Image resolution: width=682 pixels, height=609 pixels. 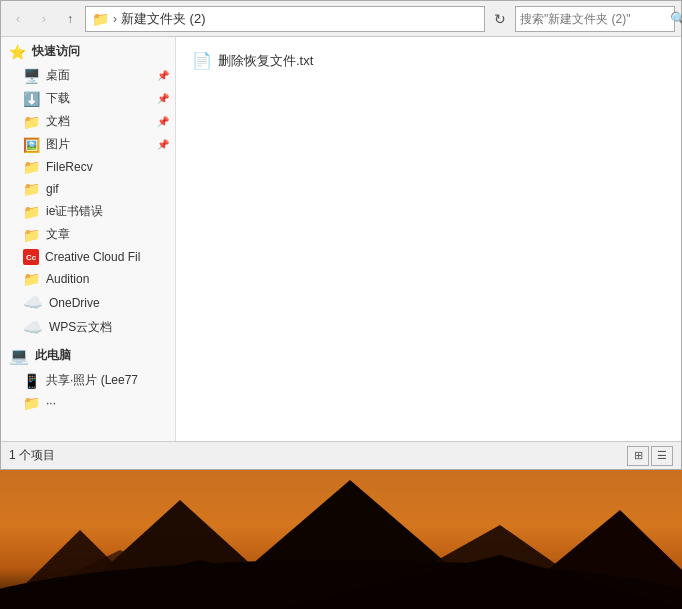 I want to click on sidebar-item-onedrive: ☁️ OneDrive, so click(x=88, y=302).